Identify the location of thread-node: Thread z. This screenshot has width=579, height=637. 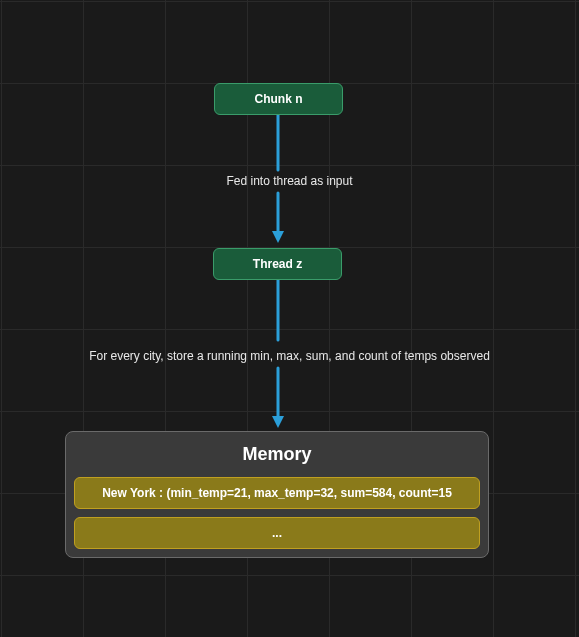
(278, 264).